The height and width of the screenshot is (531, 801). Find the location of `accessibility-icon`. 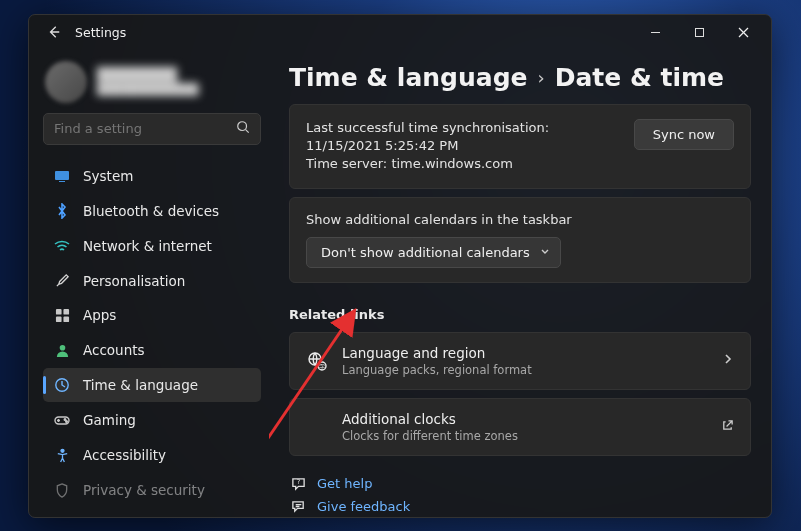

accessibility-icon is located at coordinates (62, 455).